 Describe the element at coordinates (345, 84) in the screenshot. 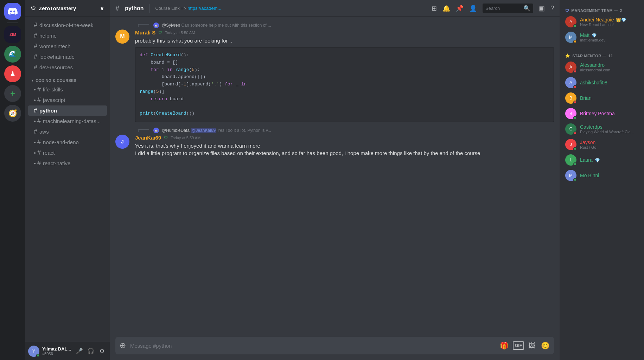

I see `code-block: def CreateBoard(): board = [] for i in r…` at that location.